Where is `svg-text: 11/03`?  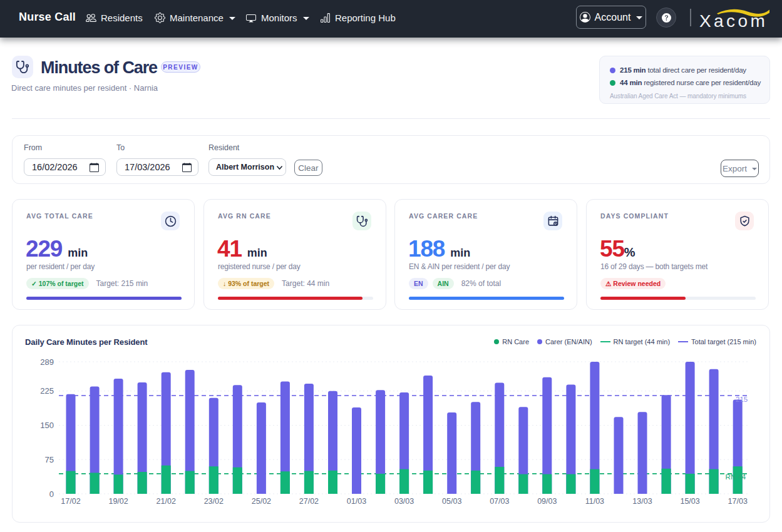
svg-text: 11/03 is located at coordinates (595, 501).